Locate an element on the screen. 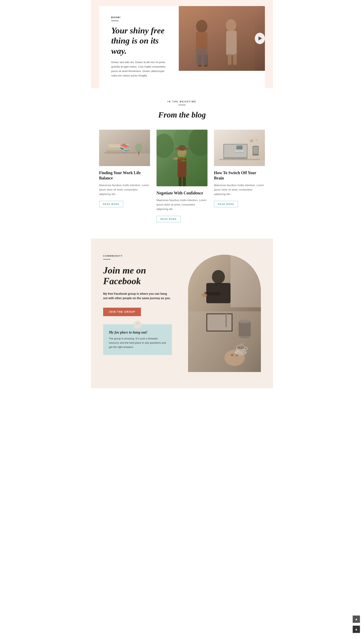 The image size is (364, 639). blog-eyebrow: IN THE MEANTIME is located at coordinates (182, 102).